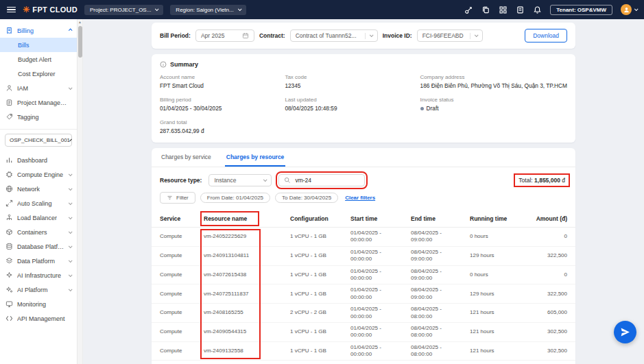 The image size is (644, 364). Describe the element at coordinates (38, 247) in the screenshot. I see `sidebar-item-database-platform: Database Platform` at that location.